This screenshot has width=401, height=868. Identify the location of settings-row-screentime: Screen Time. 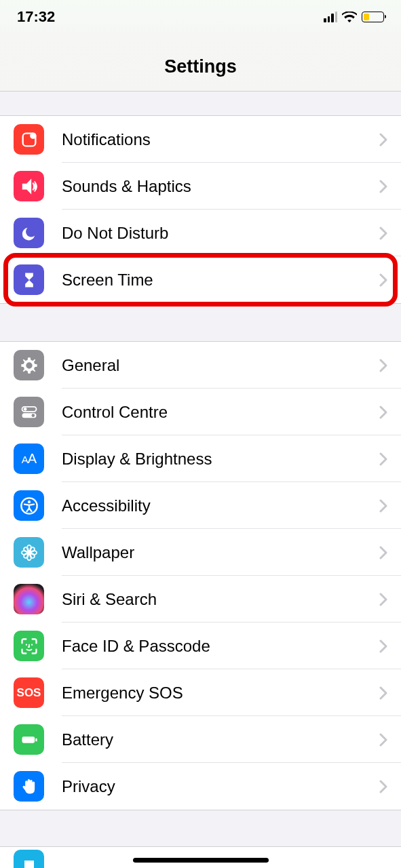
(201, 279).